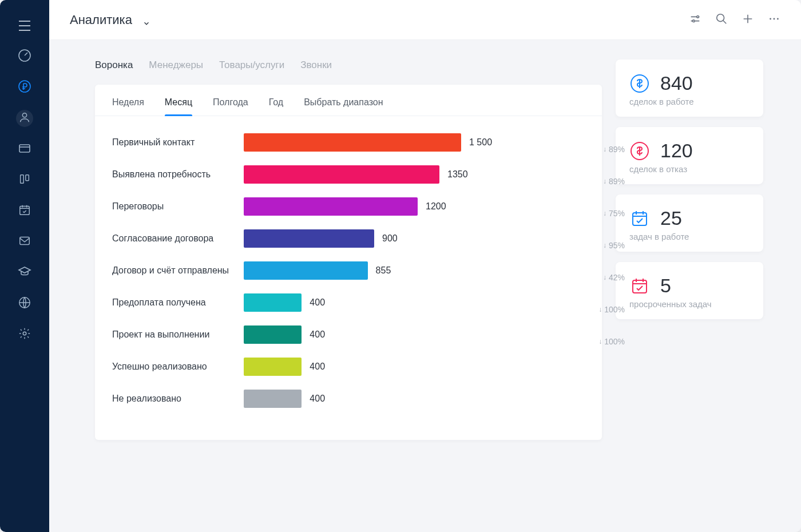  I want to click on stat-card-2: 25задач в работе, so click(689, 223).